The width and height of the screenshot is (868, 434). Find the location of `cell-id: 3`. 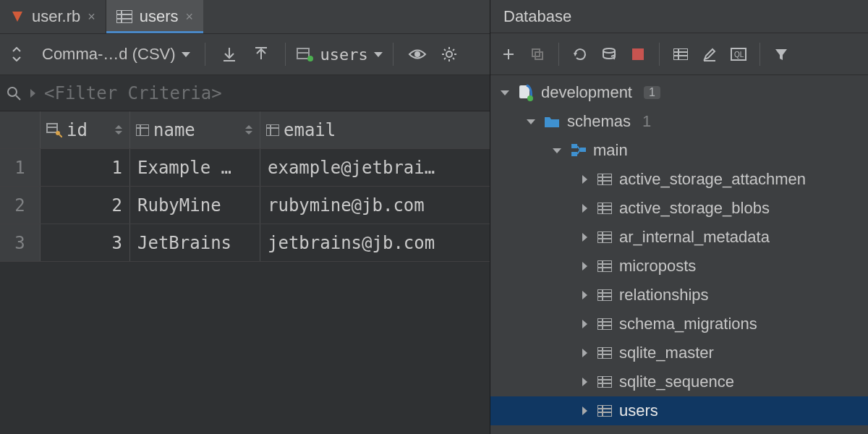

cell-id: 3 is located at coordinates (85, 243).